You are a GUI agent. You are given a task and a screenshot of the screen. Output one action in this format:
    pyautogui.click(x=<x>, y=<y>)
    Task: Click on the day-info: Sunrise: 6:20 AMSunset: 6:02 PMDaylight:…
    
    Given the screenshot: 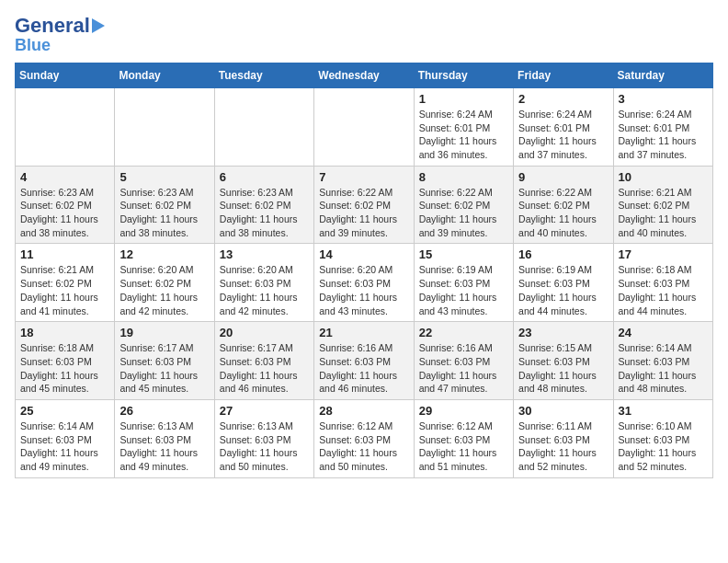 What is the action you would take?
    pyautogui.click(x=164, y=291)
    